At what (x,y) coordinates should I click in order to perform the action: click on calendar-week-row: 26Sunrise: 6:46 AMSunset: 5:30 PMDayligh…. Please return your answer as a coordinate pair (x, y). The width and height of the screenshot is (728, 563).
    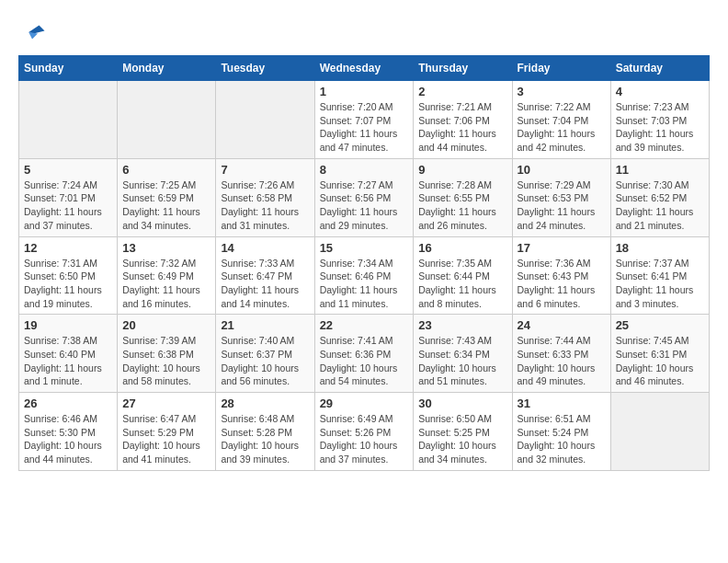
    Looking at the image, I should click on (364, 432).